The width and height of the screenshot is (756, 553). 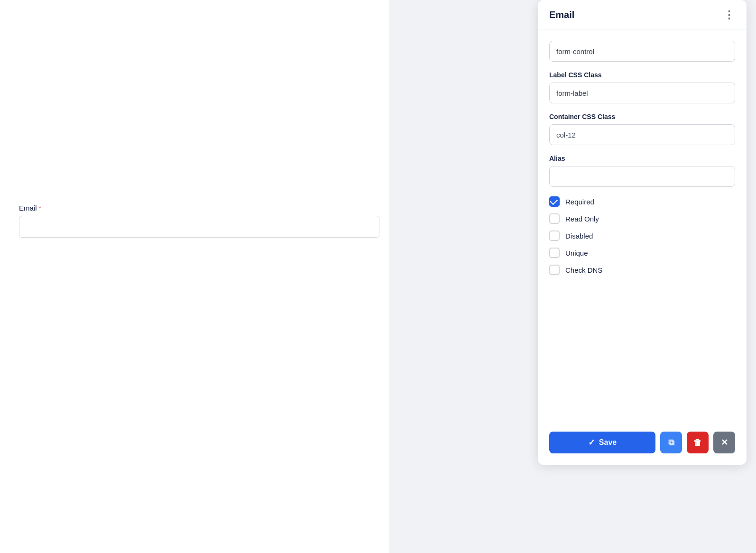 What do you see at coordinates (592, 442) in the screenshot?
I see `save-check-icon: ✓` at bounding box center [592, 442].